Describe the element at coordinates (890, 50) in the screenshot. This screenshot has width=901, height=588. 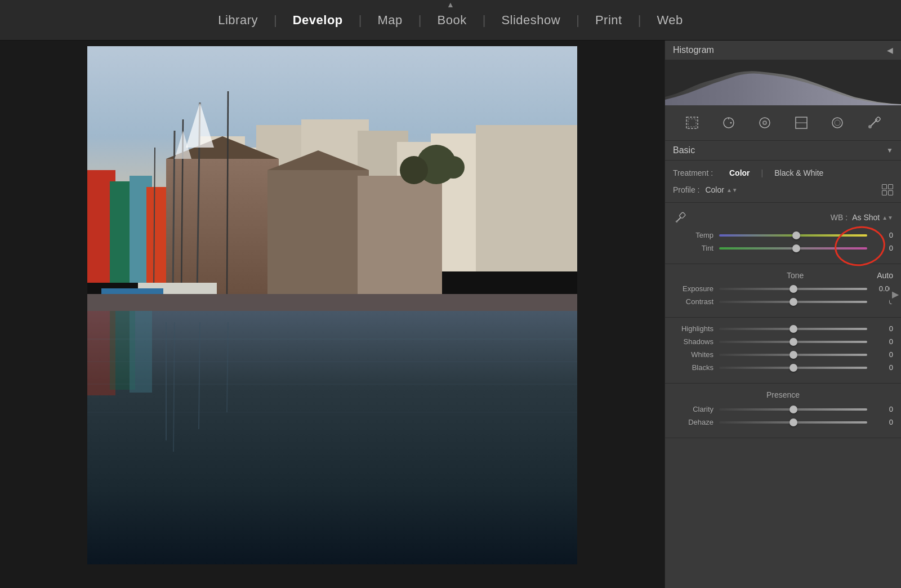
I see `histogram-collapse-arrow: ◀` at that location.